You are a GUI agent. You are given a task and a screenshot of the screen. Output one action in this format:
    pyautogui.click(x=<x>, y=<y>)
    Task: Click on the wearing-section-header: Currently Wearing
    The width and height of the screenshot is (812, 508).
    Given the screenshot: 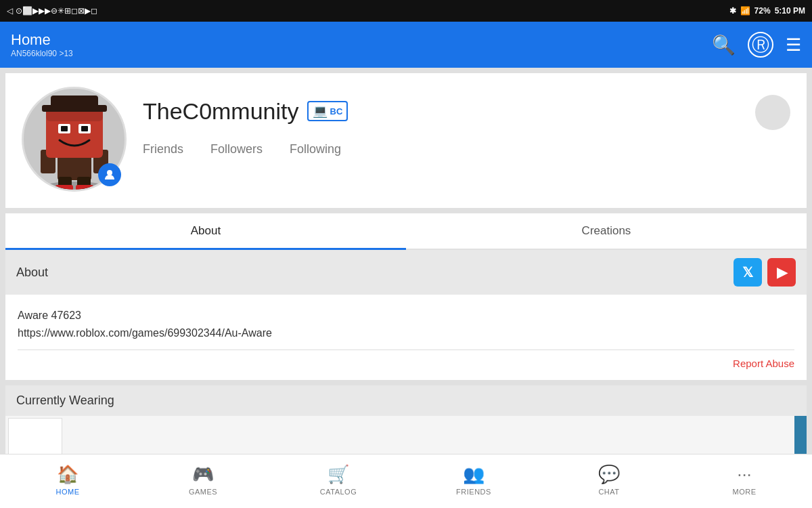 What is the action you would take?
    pyautogui.click(x=406, y=401)
    